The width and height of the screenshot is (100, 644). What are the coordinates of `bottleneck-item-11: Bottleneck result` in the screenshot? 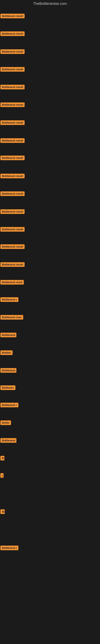 It's located at (12, 194).